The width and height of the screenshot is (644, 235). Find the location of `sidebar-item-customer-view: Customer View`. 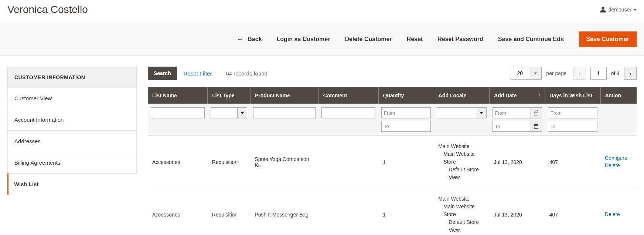

sidebar-item-customer-view: Customer View is located at coordinates (72, 98).